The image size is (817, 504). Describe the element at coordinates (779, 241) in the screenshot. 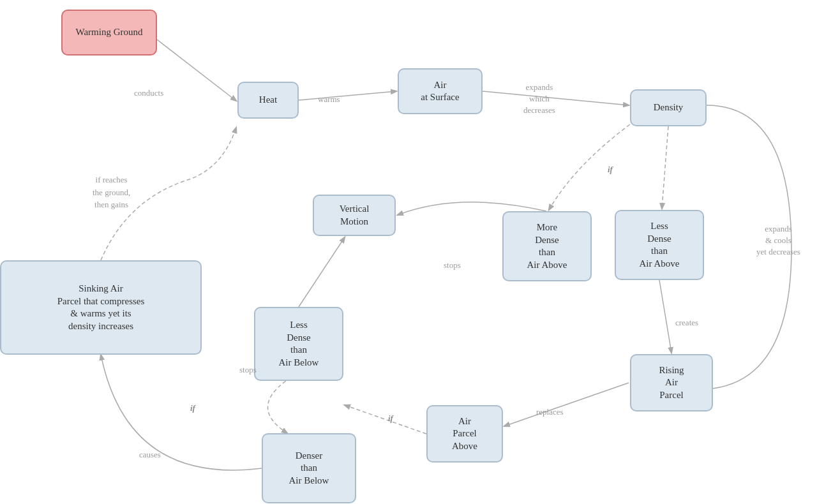

I see `expands-cools-label: expands& coolsyet decreases` at that location.